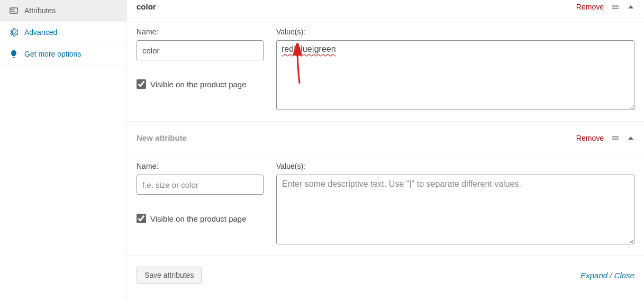 Image resolution: width=644 pixels, height=301 pixels. I want to click on sidebar-item-advanced: Advanced, so click(64, 33).